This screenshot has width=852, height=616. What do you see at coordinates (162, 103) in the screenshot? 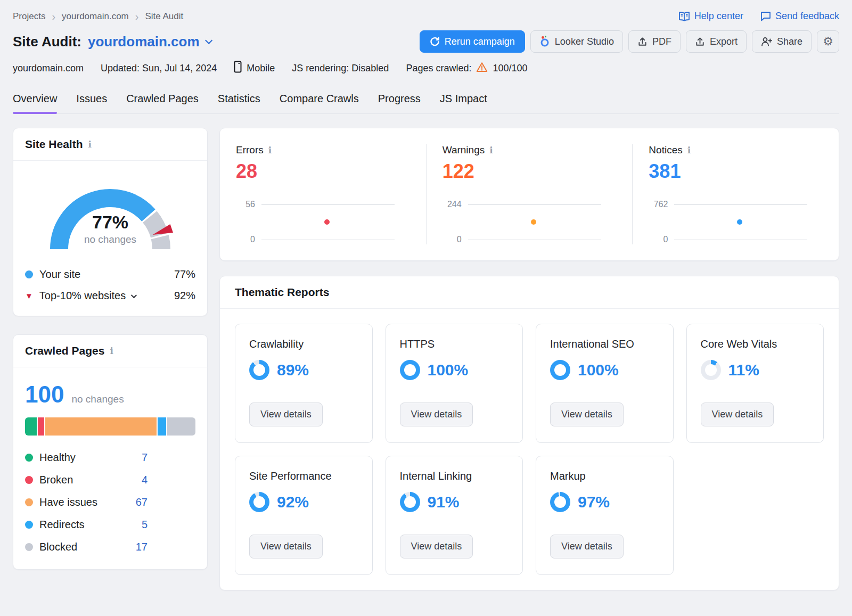
I see `tab-crawled-pages: Crawled Pages` at bounding box center [162, 103].